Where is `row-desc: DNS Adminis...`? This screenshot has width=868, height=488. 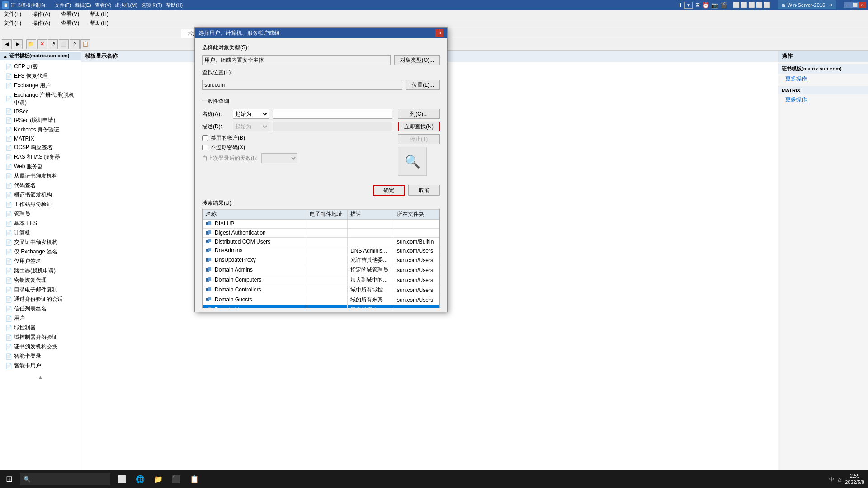 row-desc: DNS Adminis... is located at coordinates (371, 251).